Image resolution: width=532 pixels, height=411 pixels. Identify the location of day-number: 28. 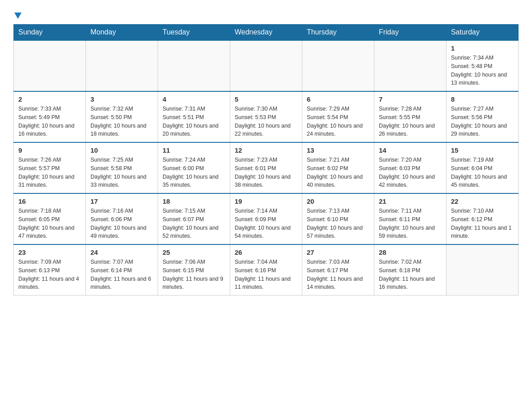
(410, 253).